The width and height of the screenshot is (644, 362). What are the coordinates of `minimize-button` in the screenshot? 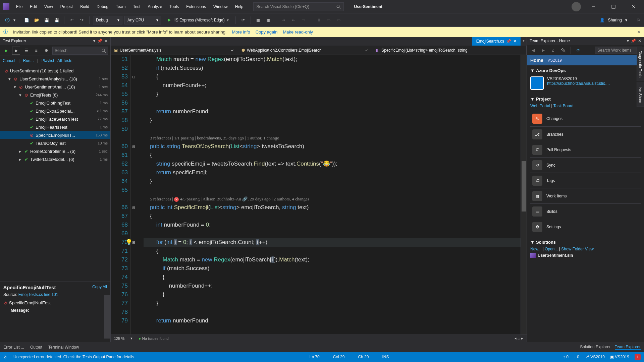 It's located at (593, 7).